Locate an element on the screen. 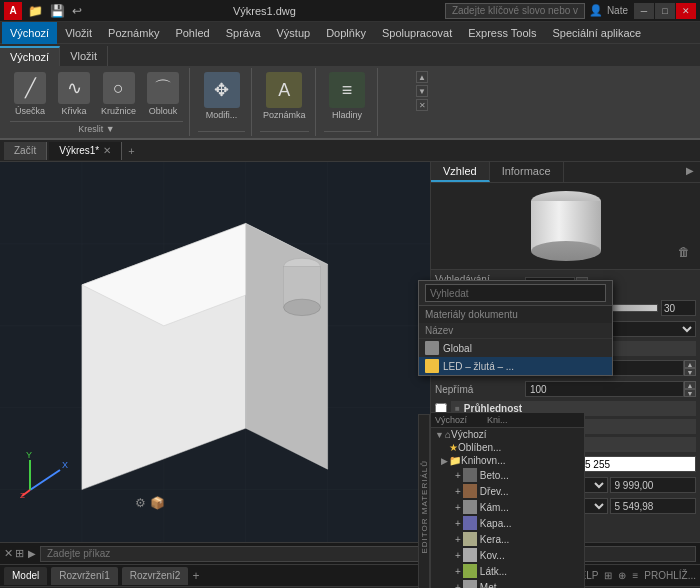 This screenshot has width=700, height=588. cmd-input is located at coordinates (368, 554).